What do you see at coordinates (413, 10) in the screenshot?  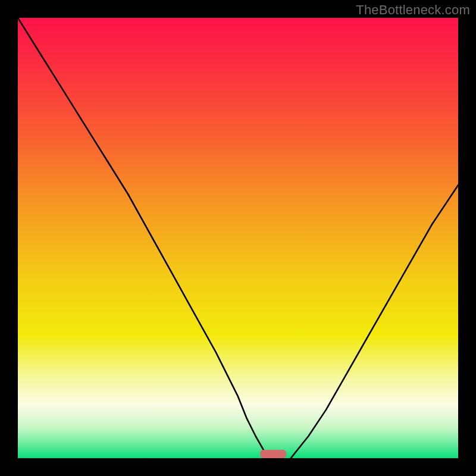 I see `watermark-text: TheBottleneck.com` at bounding box center [413, 10].